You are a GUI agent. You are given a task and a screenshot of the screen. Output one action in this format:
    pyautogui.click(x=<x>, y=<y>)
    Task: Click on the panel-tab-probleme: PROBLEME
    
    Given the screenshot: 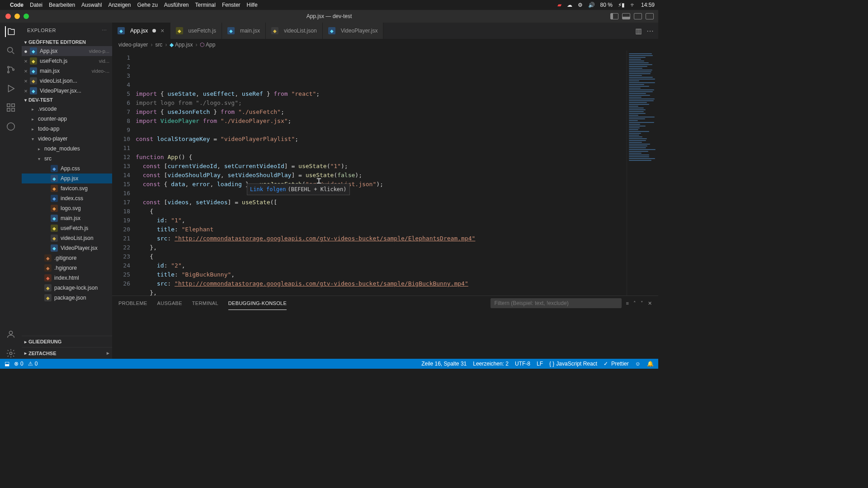 What is the action you would take?
    pyautogui.click(x=133, y=303)
    